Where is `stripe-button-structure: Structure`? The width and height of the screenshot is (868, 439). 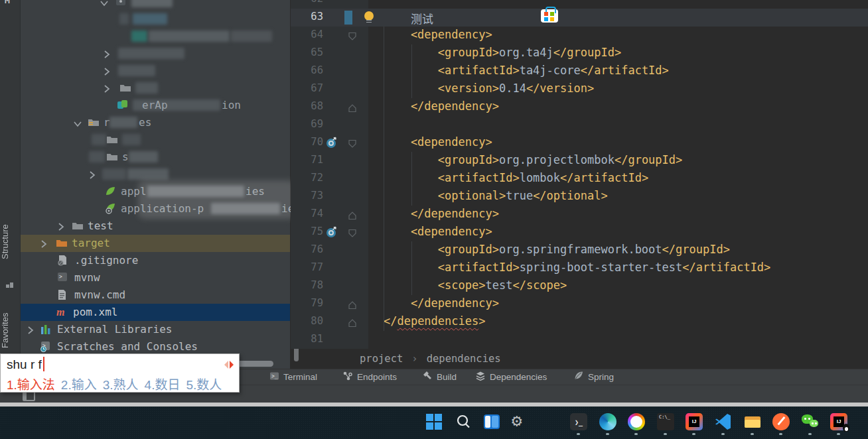 stripe-button-structure: Structure is located at coordinates (10, 242).